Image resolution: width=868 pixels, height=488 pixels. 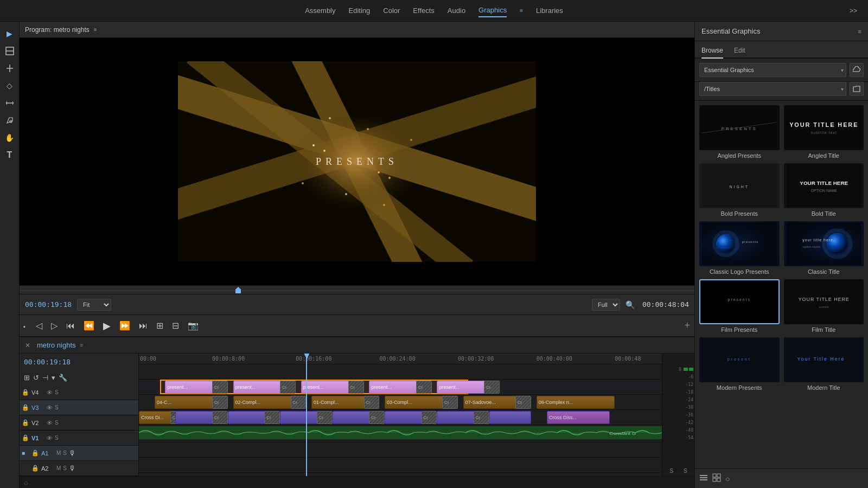 What do you see at coordinates (259, 387) in the screenshot?
I see `clip-present-2: present...` at bounding box center [259, 387].